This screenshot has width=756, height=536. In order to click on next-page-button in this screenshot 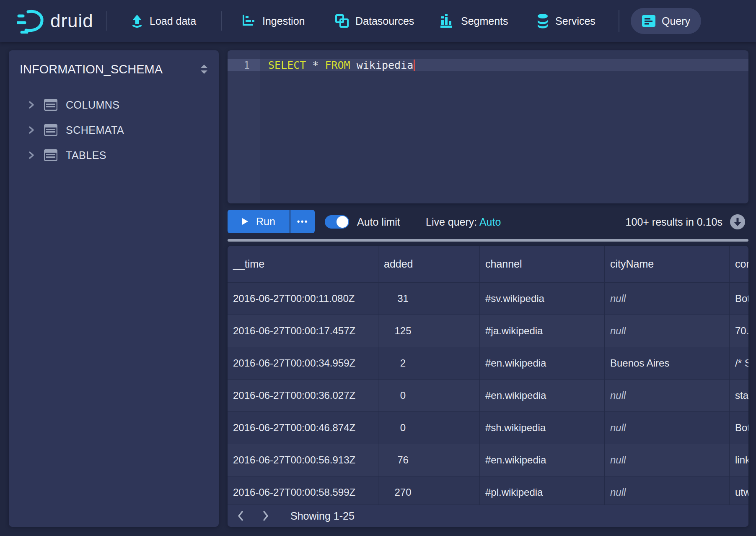, I will do `click(266, 516)`.